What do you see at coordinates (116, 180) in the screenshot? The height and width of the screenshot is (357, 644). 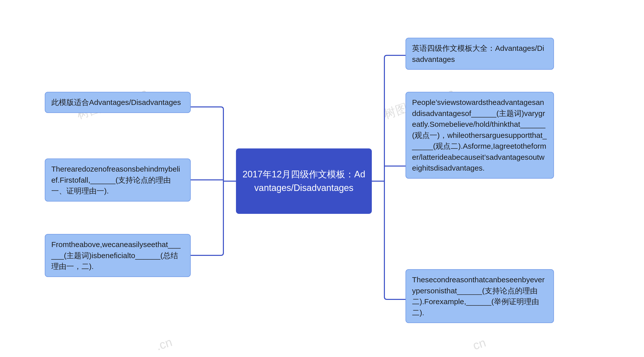 I see `node-text: Therearedozenofreasonsbehindmybelief.Fir…` at bounding box center [116, 180].